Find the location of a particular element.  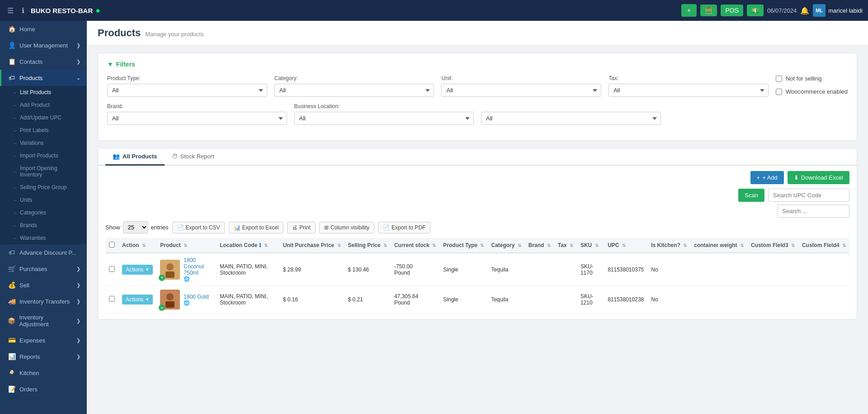

sidebar-sub-add-product: → Add Product is located at coordinates (43, 105).